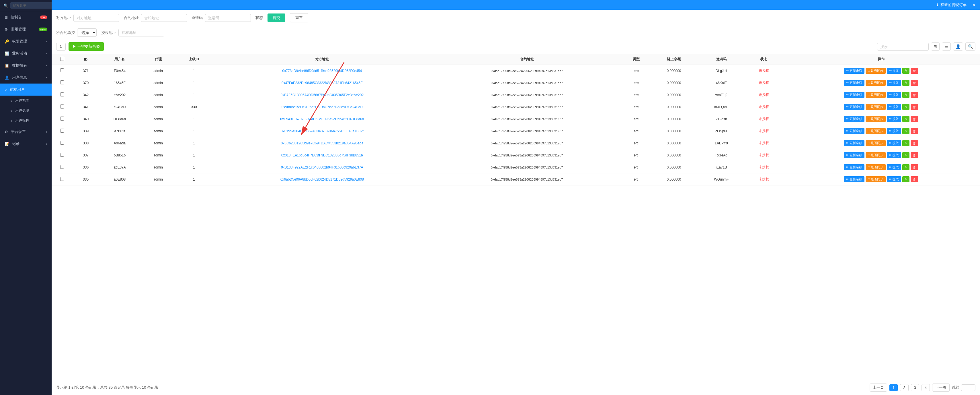 This screenshot has height=395, width=980. I want to click on cell-counterparty: 0x47FaE332Dc98485C8322f48968731Fb6421654…, so click(322, 83).